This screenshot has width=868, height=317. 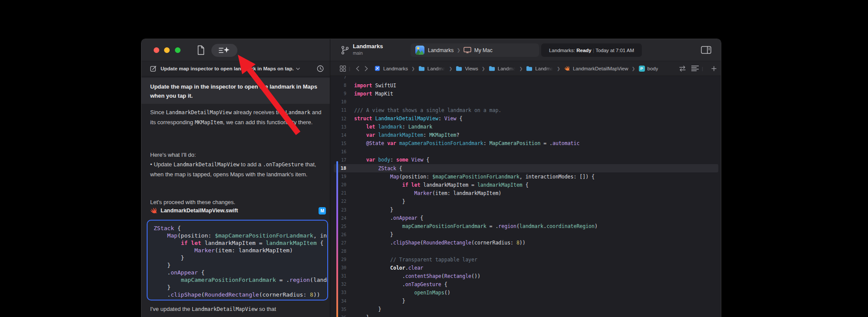 I want to click on code-line-23: 23 }, so click(x=526, y=210).